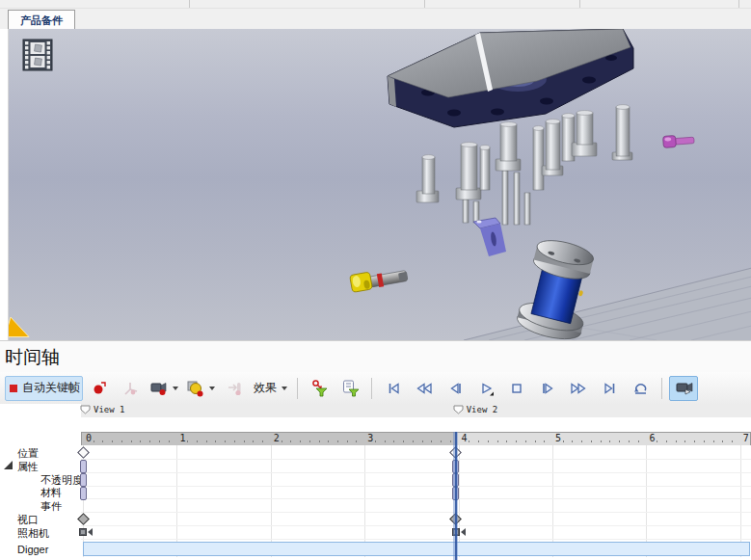 This screenshot has width=751, height=560. What do you see at coordinates (265, 387) in the screenshot?
I see `effects-label: 效果` at bounding box center [265, 387].